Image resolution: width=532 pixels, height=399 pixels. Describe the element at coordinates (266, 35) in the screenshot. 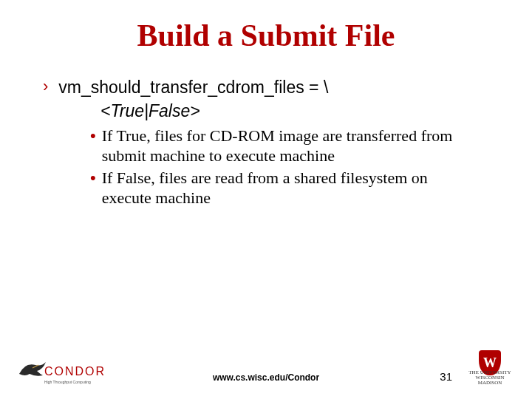

I see `slide-title: Build a Submit File` at that location.